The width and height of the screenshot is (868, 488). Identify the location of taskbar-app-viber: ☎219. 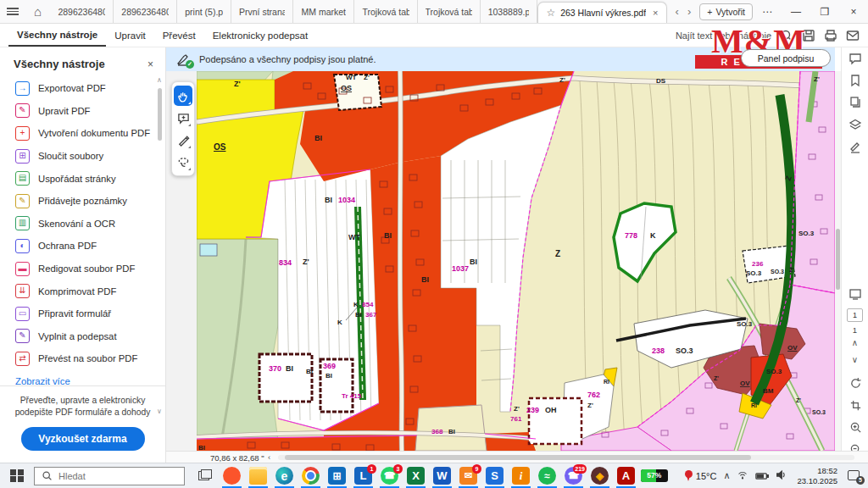
(573, 476).